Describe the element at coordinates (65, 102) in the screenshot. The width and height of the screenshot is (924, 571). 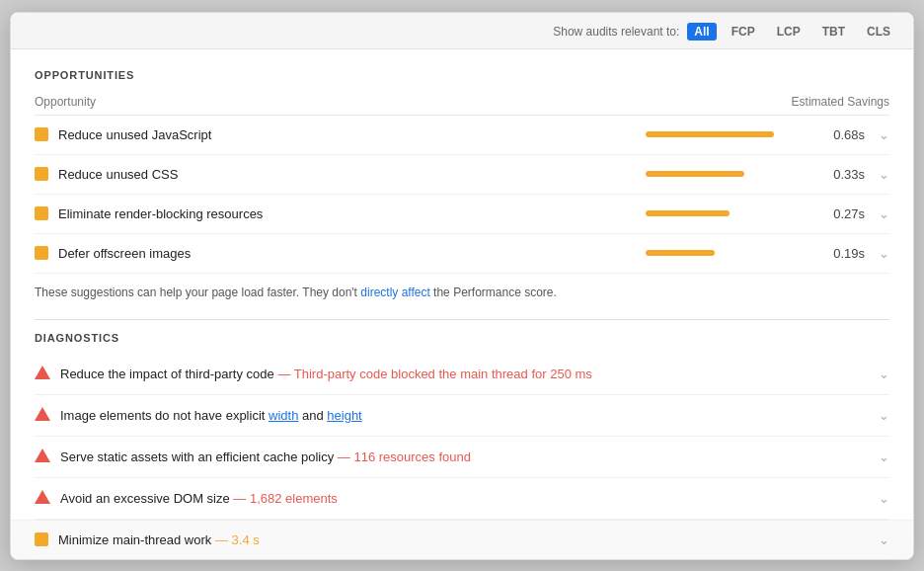
I see `col-opportunity: Opportunity` at that location.